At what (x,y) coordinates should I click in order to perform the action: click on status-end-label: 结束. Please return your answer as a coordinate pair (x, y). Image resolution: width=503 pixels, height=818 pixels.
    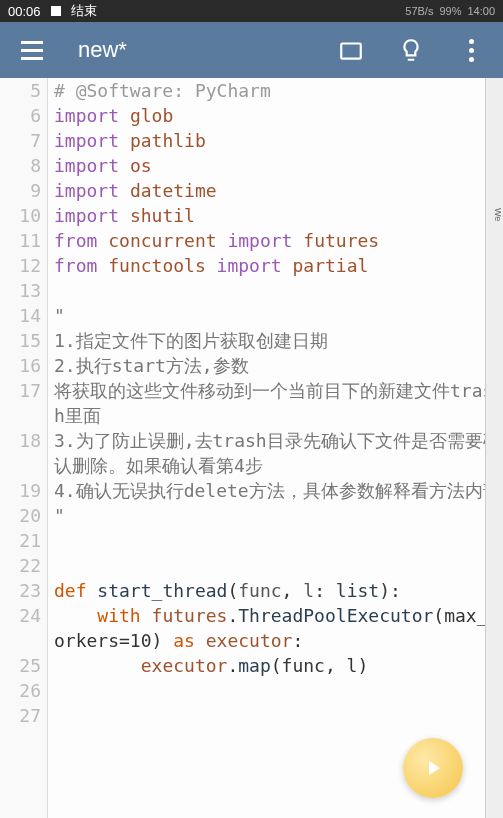
    Looking at the image, I should click on (84, 11).